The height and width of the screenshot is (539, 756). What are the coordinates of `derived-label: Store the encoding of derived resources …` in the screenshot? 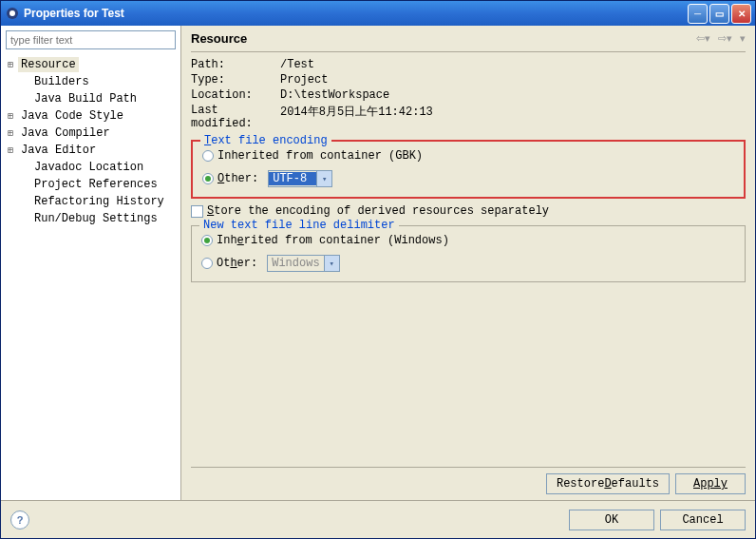 It's located at (378, 211).